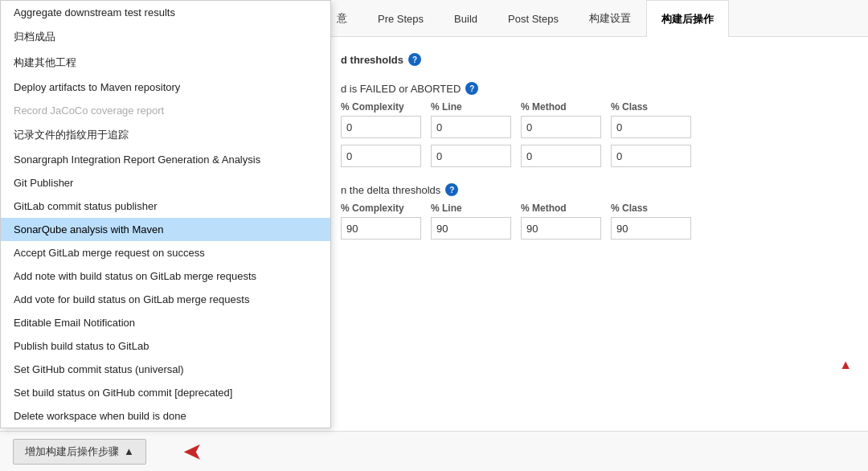 The height and width of the screenshot is (471, 868). What do you see at coordinates (166, 370) in the screenshot?
I see `dropdown-item-github-universal: Set GitHub commit status (universal)` at bounding box center [166, 370].